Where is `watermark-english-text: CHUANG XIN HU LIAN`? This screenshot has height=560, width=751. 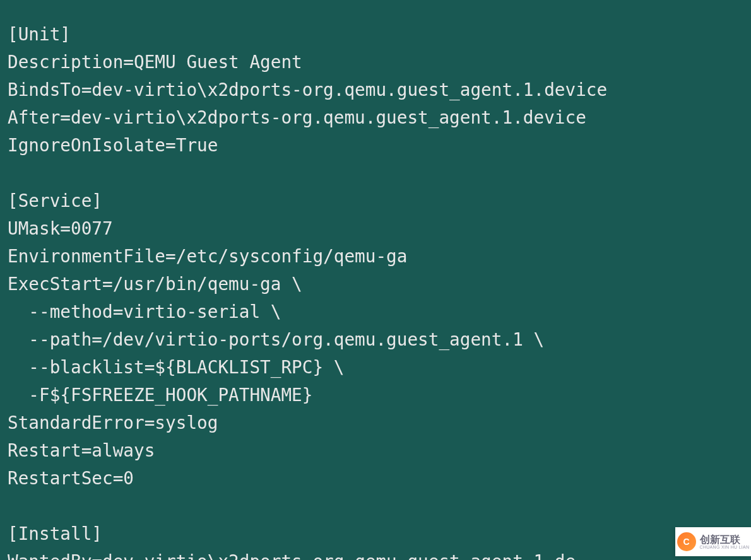 watermark-english-text: CHUANG XIN HU LIAN is located at coordinates (724, 547).